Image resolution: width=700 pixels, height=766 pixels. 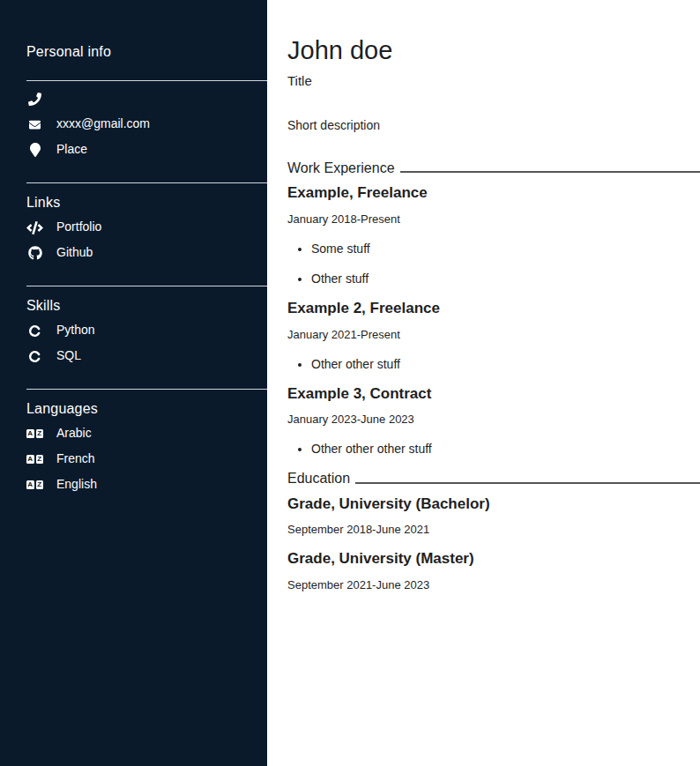 I want to click on place-label: Place, so click(x=72, y=150).